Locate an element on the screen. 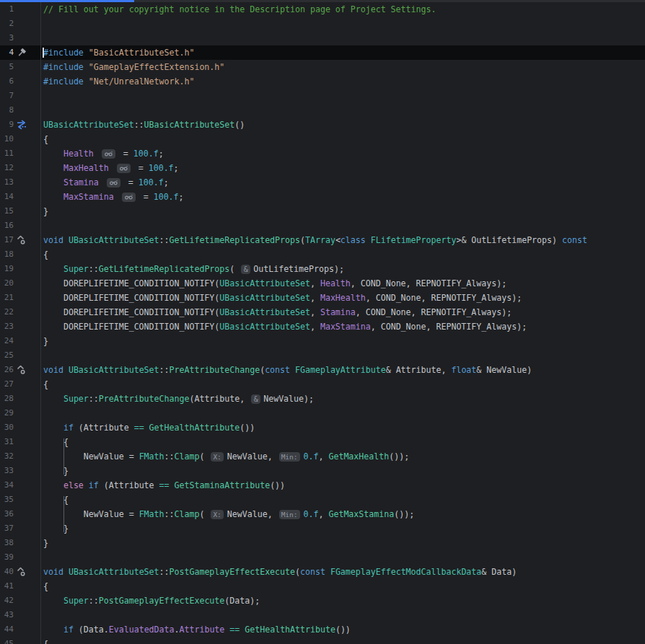 The image size is (645, 644). gutter: 41 is located at coordinates (20, 586).